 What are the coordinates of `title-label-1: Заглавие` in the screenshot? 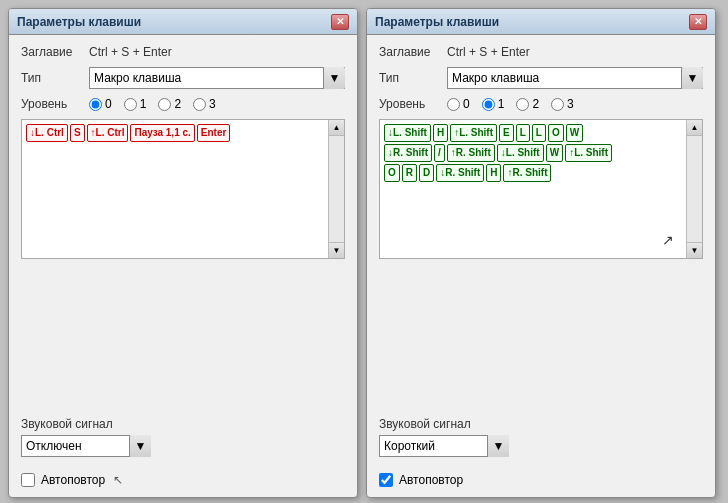 It's located at (51, 52).